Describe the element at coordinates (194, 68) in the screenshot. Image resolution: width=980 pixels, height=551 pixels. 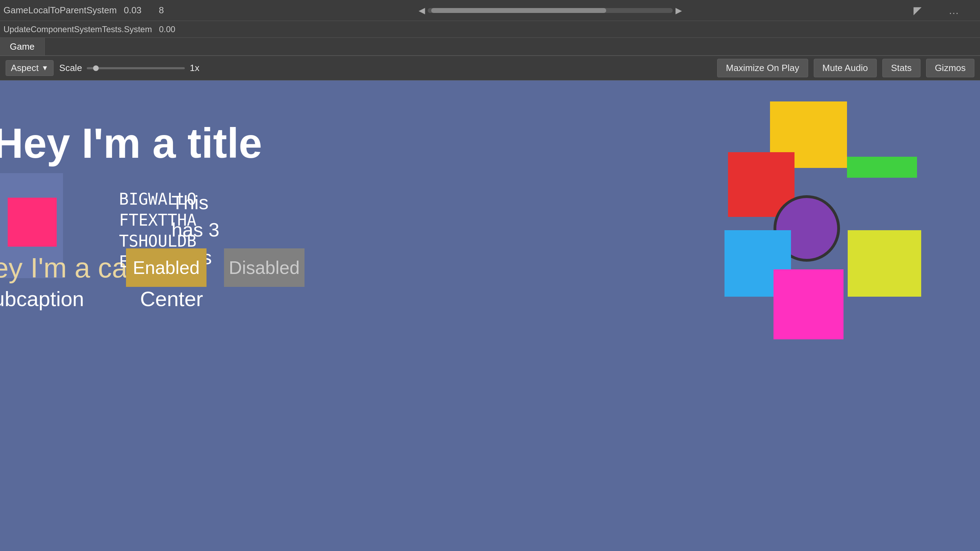
I see `scale-value: 1x` at that location.